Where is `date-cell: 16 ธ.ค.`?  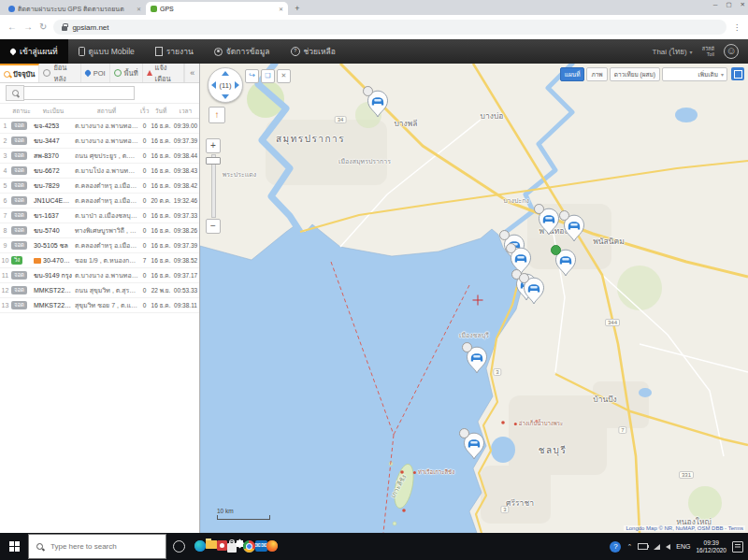
date-cell: 16 ธ.ค. is located at coordinates (161, 231).